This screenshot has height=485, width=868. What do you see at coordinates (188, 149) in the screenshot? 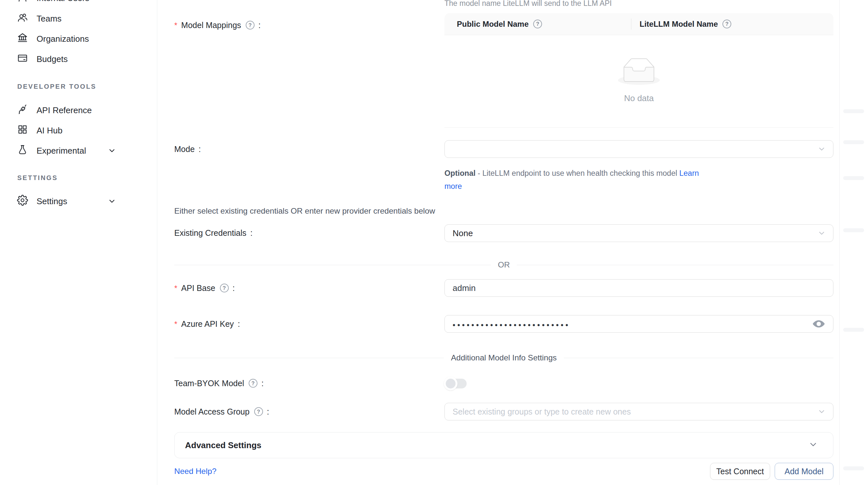
I see `mode-label-row: Mode :` at bounding box center [188, 149].